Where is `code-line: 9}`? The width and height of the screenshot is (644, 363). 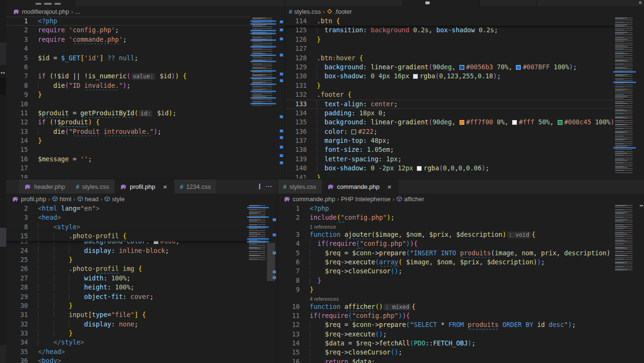 code-line: 9} is located at coordinates (142, 95).